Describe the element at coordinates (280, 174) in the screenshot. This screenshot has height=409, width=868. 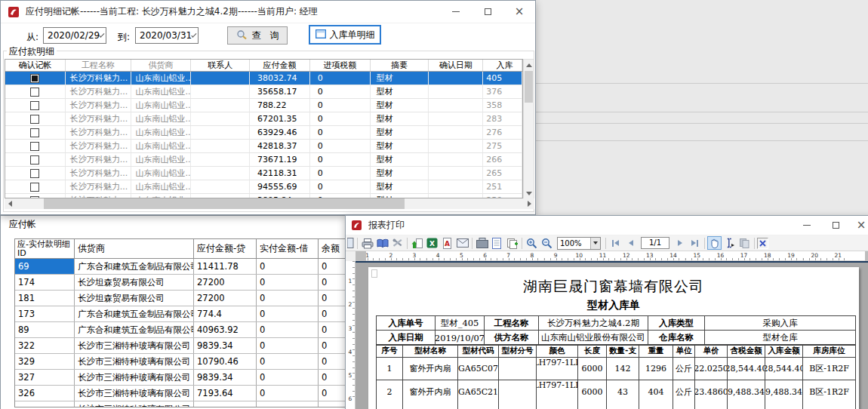
I see `amount-cell: 42118.31` at that location.